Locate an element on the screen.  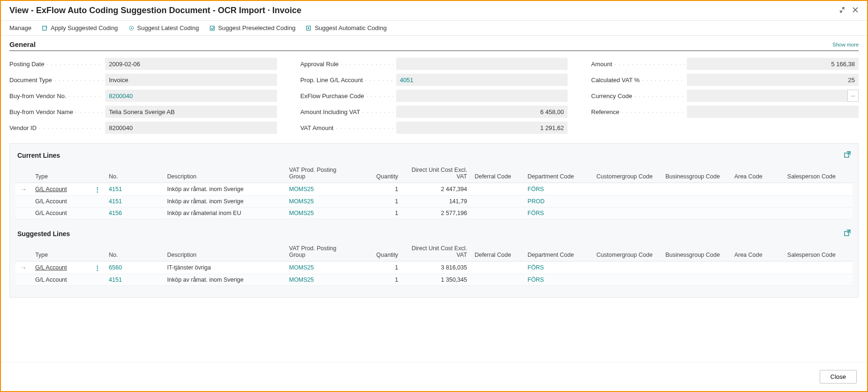
cell-department: PROD is located at coordinates (559, 202).